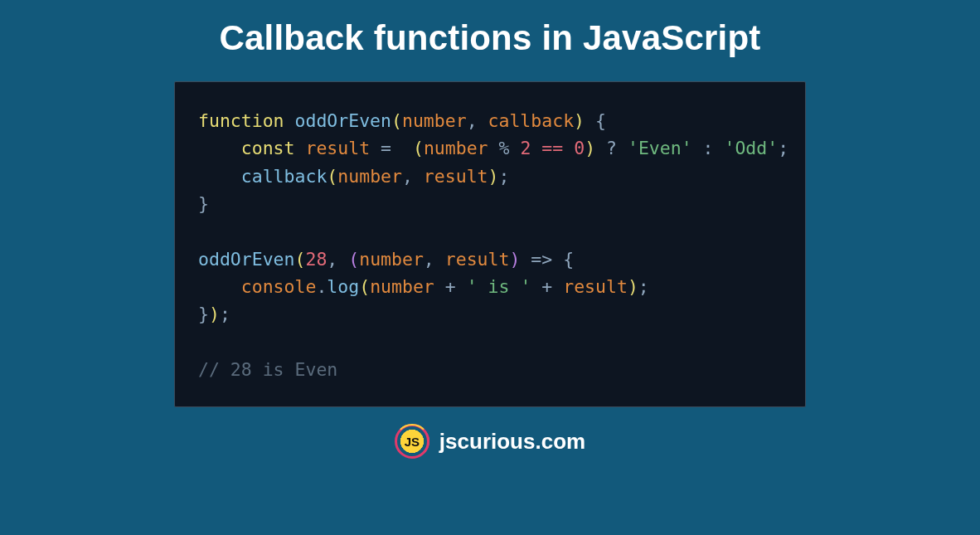 Image resolution: width=980 pixels, height=535 pixels. Describe the element at coordinates (531, 121) in the screenshot. I see `param-callback: callback` at that location.